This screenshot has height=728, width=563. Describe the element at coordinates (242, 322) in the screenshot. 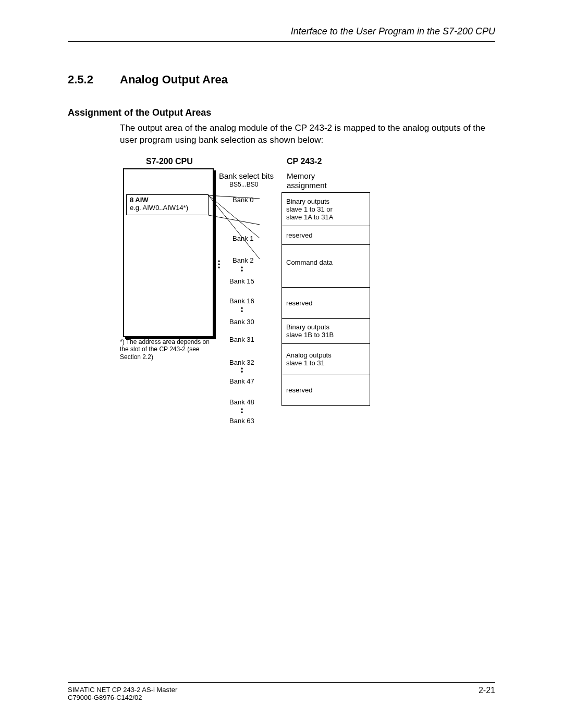

I see `bank-30-label: Bank 30` at that location.